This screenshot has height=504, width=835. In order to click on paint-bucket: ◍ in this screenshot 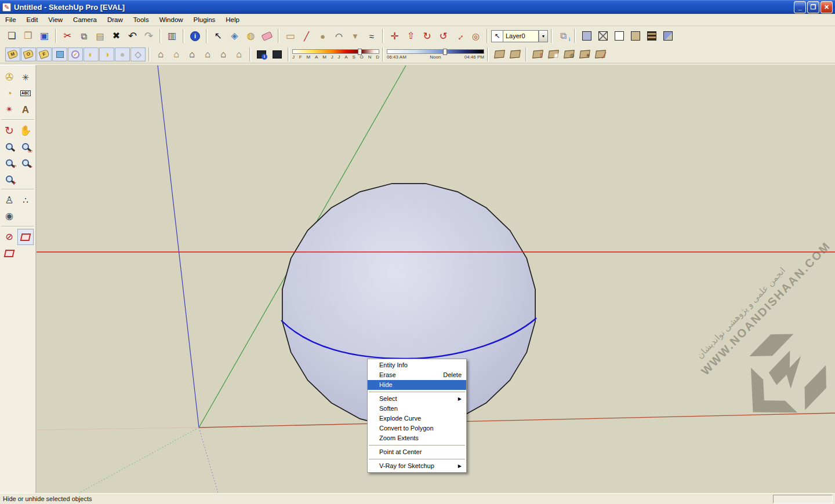, I will do `click(251, 36)`.